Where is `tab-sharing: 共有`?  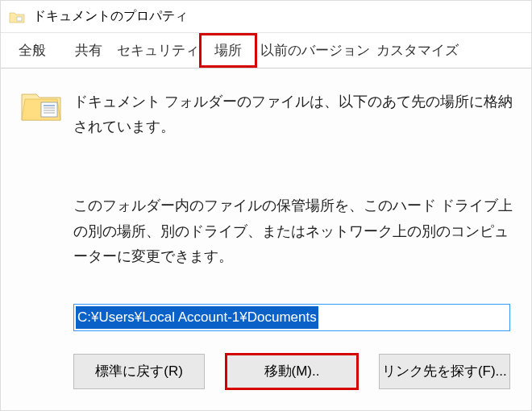 tab-sharing: 共有 is located at coordinates (89, 50).